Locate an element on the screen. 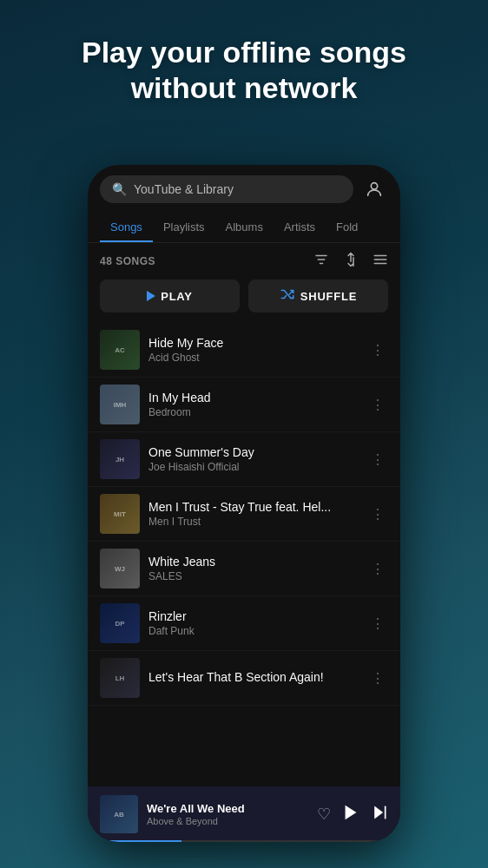 Image resolution: width=488 pixels, height=868 pixels. progress-bar is located at coordinates (244, 841).